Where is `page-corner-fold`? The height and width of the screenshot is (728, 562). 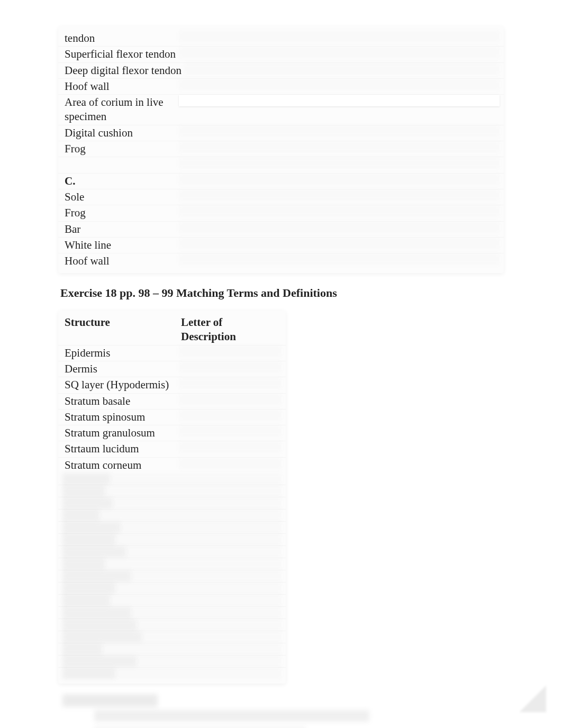
page-corner-fold is located at coordinates (533, 699).